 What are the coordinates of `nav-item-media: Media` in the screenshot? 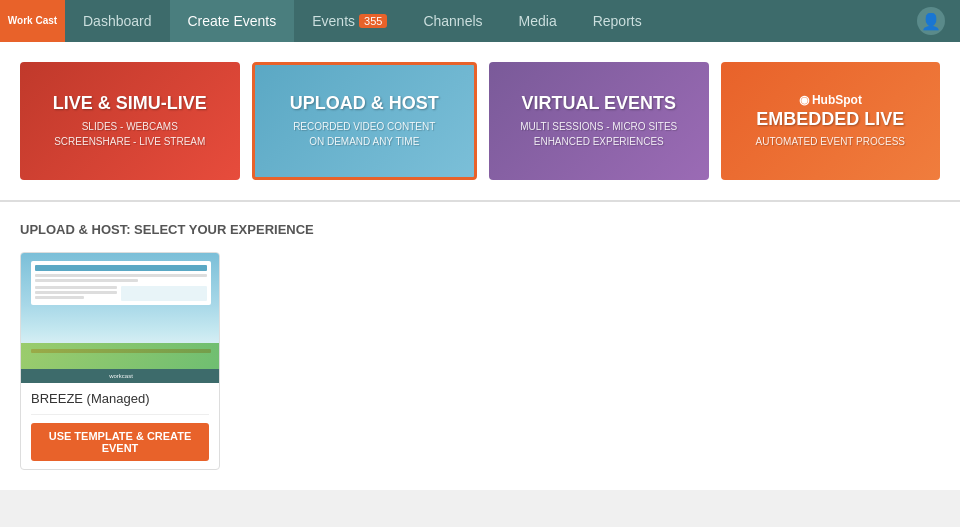 It's located at (538, 21).